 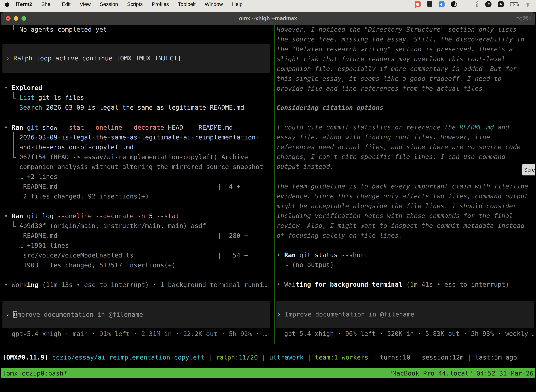 I want to click on terminal-line: • Explored, so click(x=138, y=88).